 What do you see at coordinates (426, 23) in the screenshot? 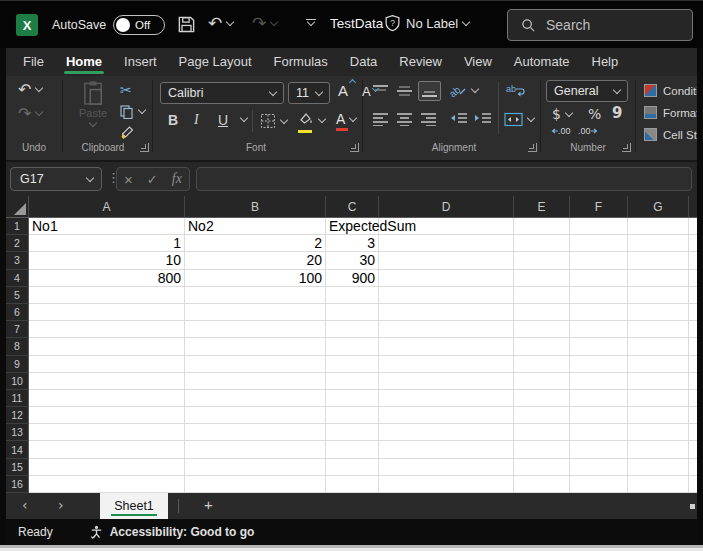
I see `sensitivity-button: ? No Label` at bounding box center [426, 23].